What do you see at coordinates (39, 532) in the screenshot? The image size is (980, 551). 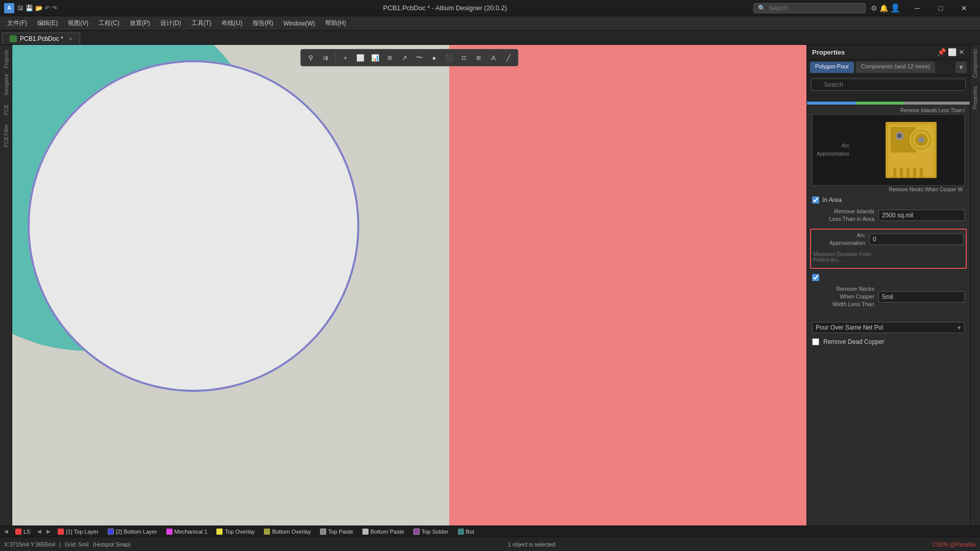 I see `layer-nav-ls-prev: ◀` at bounding box center [39, 532].